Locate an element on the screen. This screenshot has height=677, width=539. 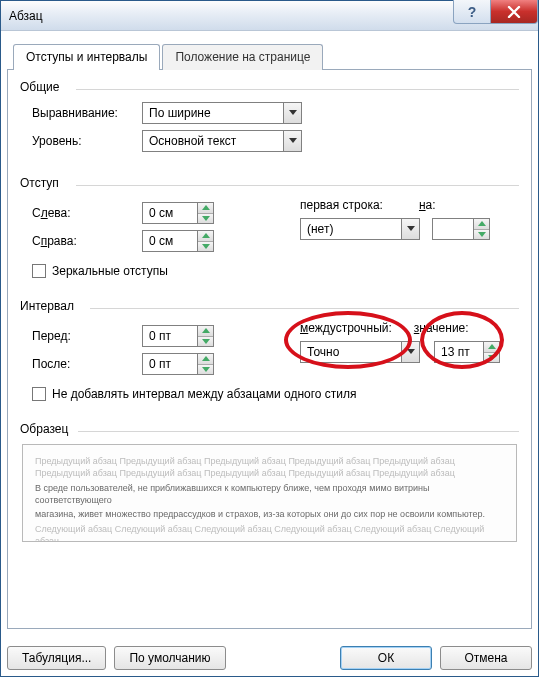
level-value: Основной текст is located at coordinates (213, 141).